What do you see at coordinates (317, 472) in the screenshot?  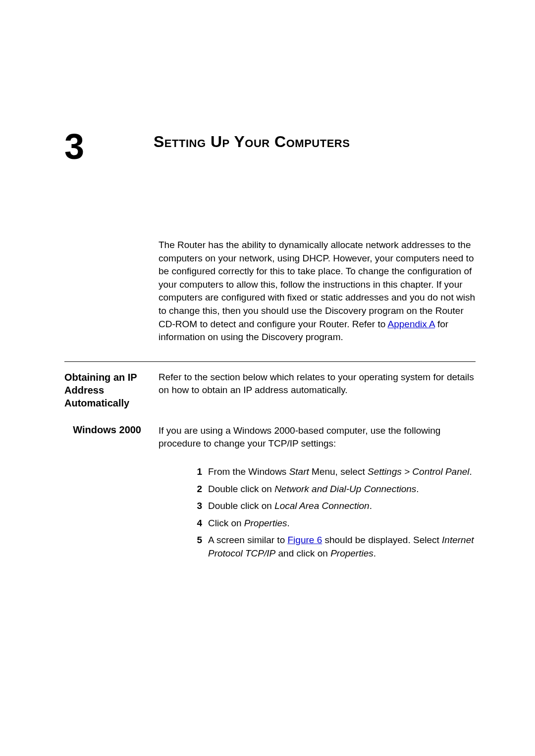 I see `step-row: 1From the Windows Start Menu, select Set…` at bounding box center [317, 472].